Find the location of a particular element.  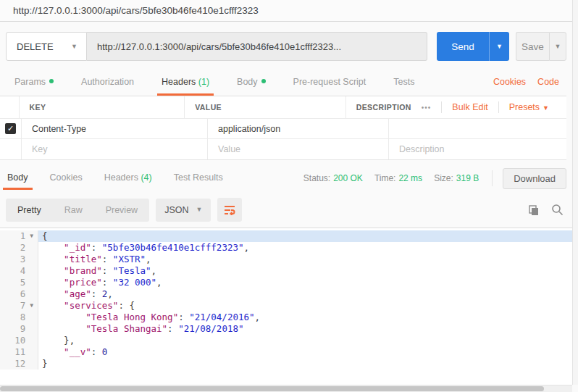

code-line-text: "_id": "5bfe30b46fe410e1cfff2323", is located at coordinates (306, 248).